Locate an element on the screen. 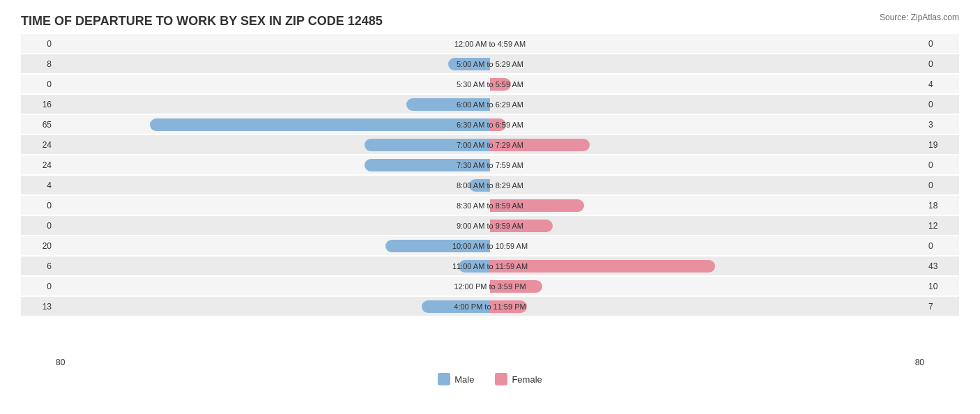  male-value-label: 16 is located at coordinates (38, 105).